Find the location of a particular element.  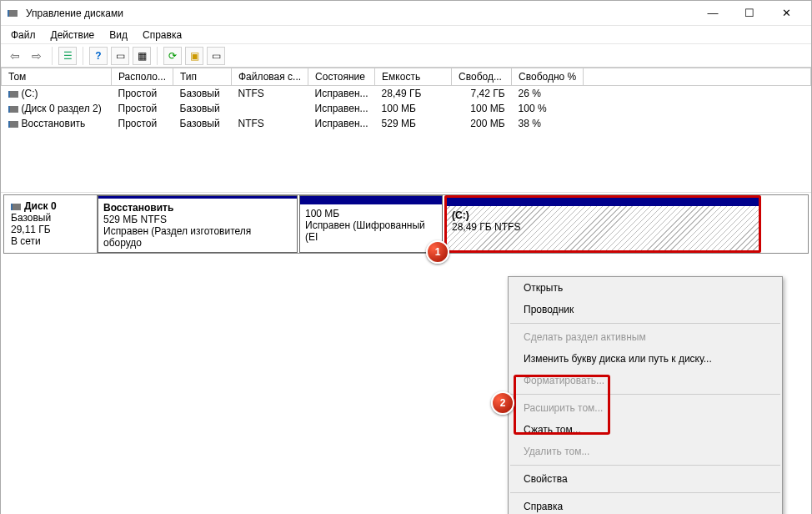

titlebar: Управление дисками — ☐ ✕ is located at coordinates (406, 13).